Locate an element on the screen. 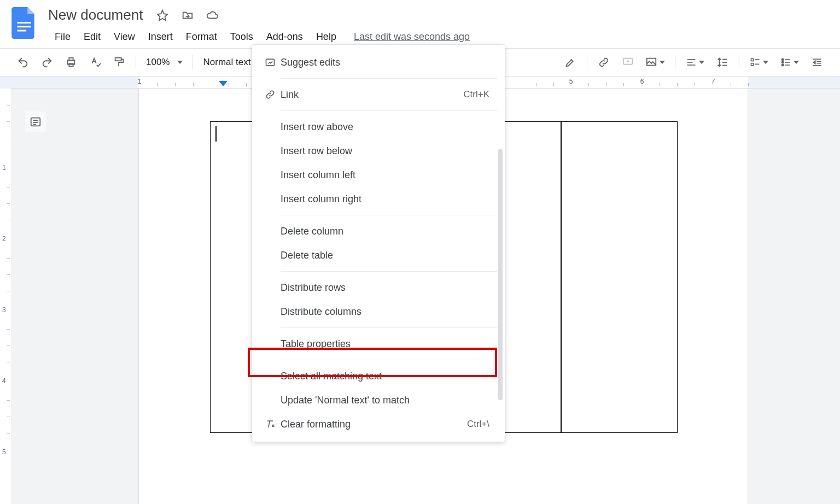 The image size is (840, 504). ctx-label: Insert row below is located at coordinates (385, 151).